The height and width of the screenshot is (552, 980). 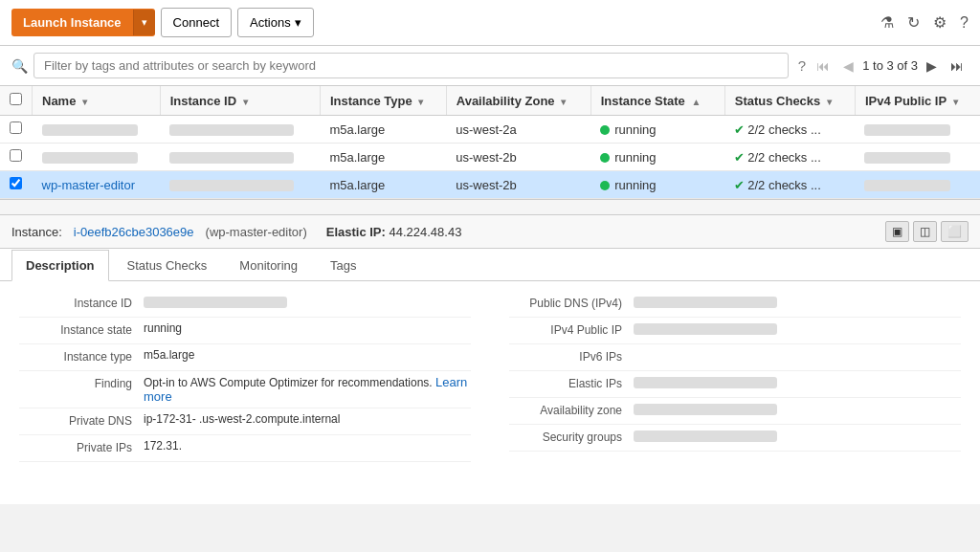 I want to click on table-row: wp-master-editor m5a.large us-west-2b ru…, so click(x=490, y=186).